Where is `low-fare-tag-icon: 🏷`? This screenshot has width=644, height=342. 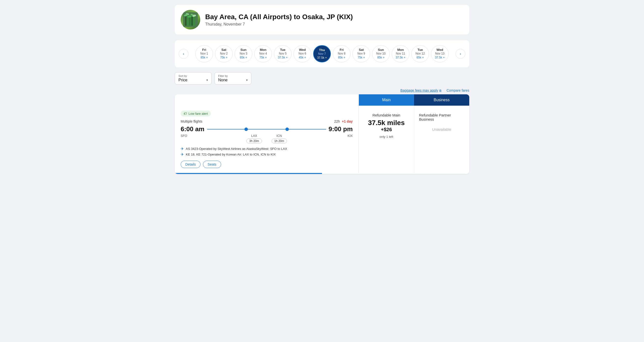 low-fare-tag-icon: 🏷 is located at coordinates (185, 114).